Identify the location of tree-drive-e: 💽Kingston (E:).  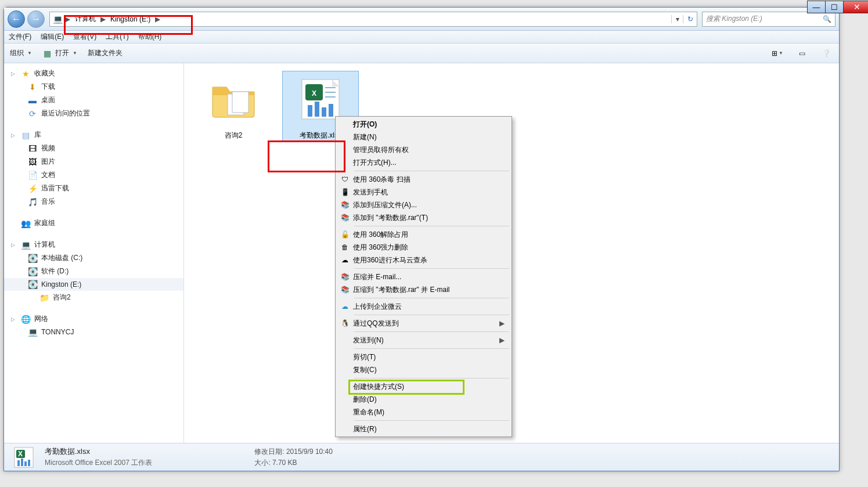
(94, 284).